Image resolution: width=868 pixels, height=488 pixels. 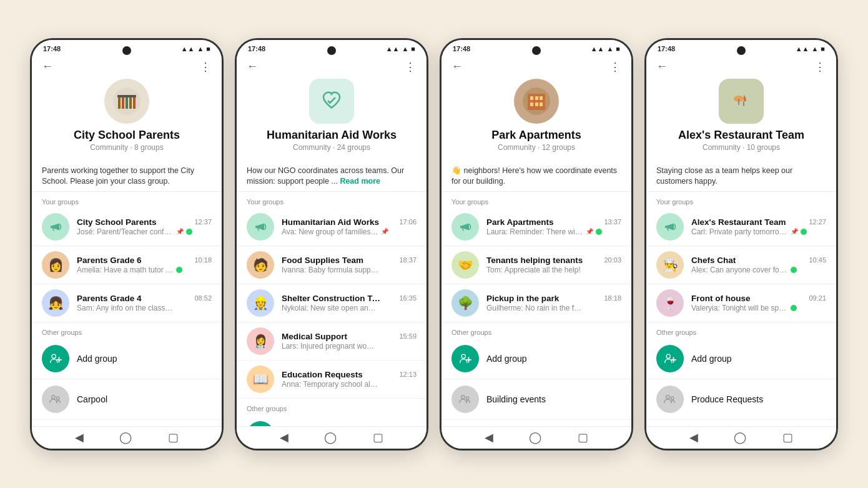 I want to click on group-item: 👧Parents Grade 408:52Sam: Any info on th…, so click(x=127, y=304).